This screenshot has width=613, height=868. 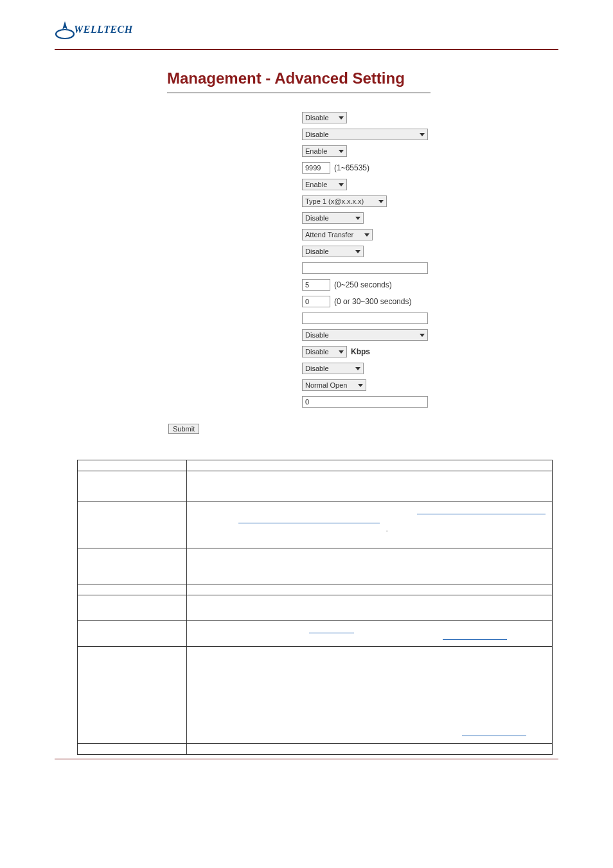 What do you see at coordinates (333, 251) in the screenshot?
I see `select-encryption-type: Disable` at bounding box center [333, 251].